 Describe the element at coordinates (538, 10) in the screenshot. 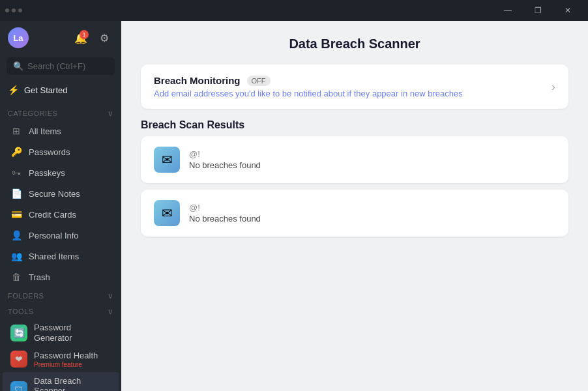

I see `maximize-button: ❐` at that location.